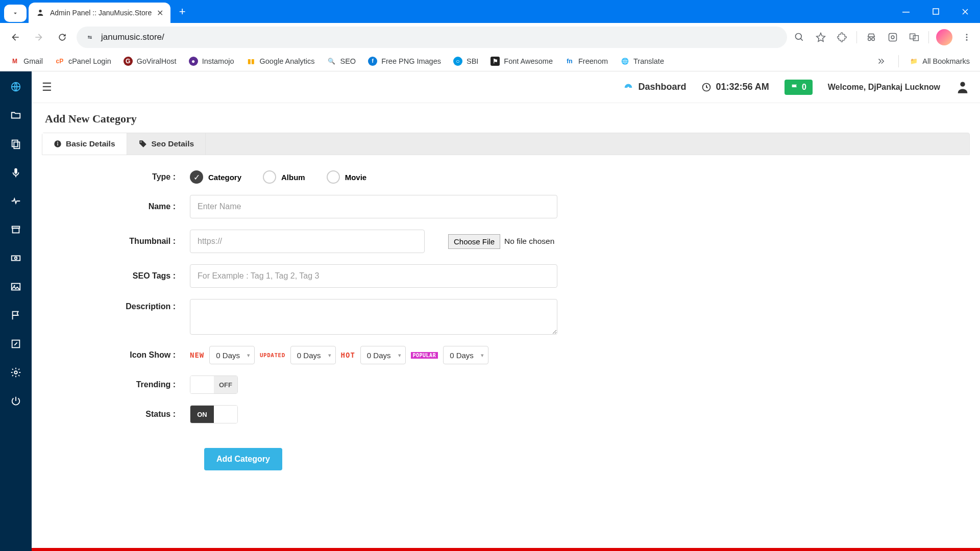 This screenshot has height=551, width=980. Describe the element at coordinates (16, 87) in the screenshot. I see `sidebar-globe` at that location.